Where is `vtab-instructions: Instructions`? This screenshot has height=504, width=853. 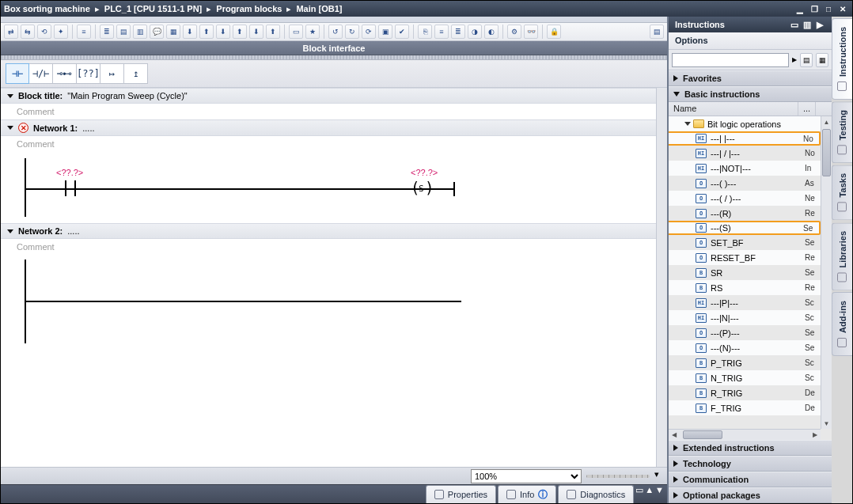 vtab-instructions: Instructions is located at coordinates (842, 59).